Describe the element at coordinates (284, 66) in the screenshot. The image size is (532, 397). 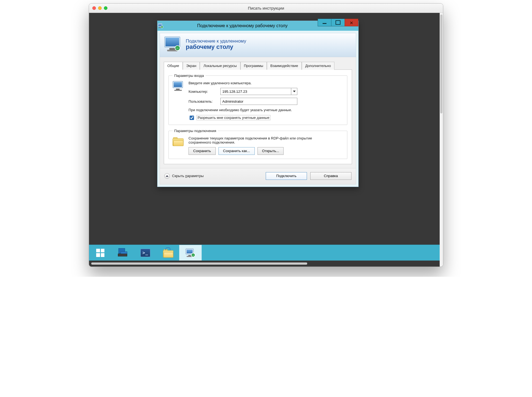
I see `tab-experience: Взаимодействие` at that location.